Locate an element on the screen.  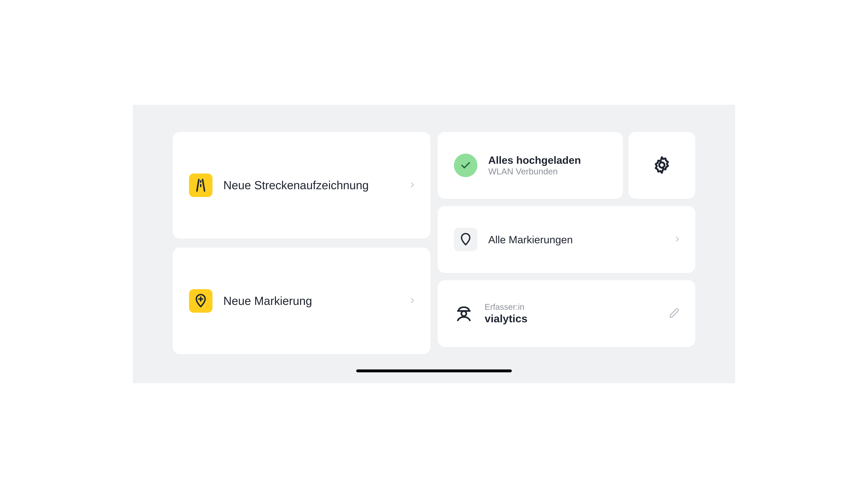
all-markers-card: Alle Markierungen is located at coordinates (566, 239).